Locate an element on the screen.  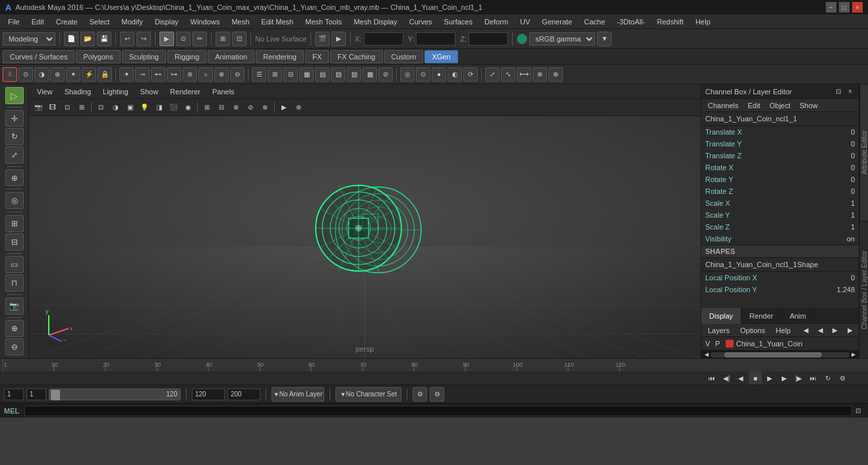
snap-curve-btn: ⊡ is located at coordinates (239, 39).